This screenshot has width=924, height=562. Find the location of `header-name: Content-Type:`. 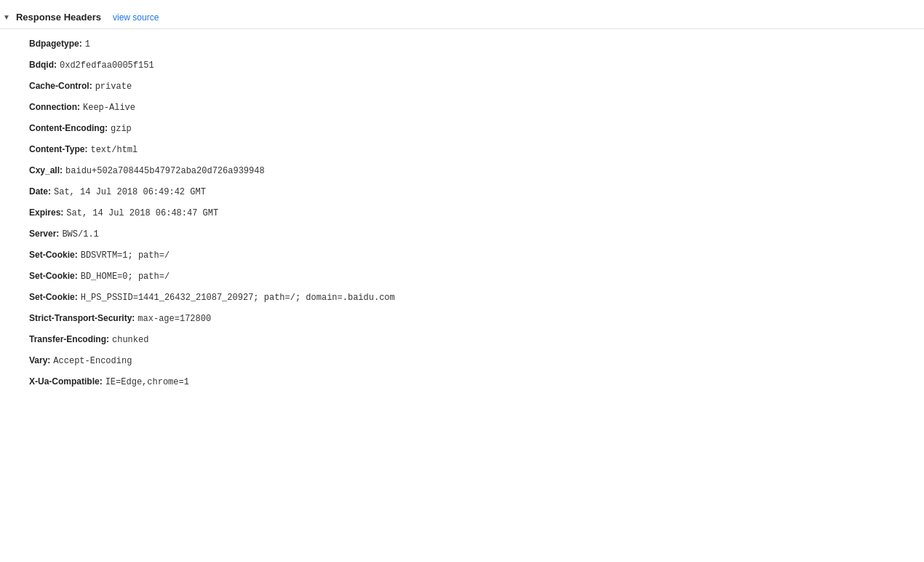

header-name: Content-Type: is located at coordinates (58, 149).